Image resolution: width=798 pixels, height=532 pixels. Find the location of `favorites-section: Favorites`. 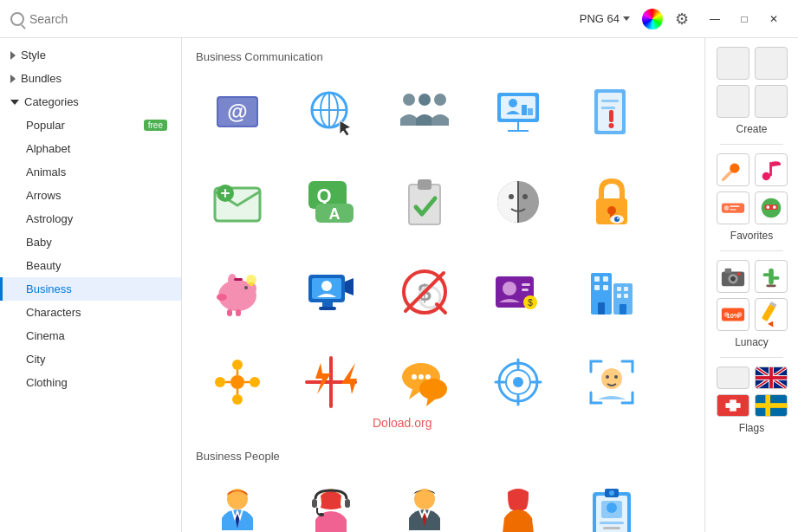

favorites-section: Favorites is located at coordinates (752, 198).